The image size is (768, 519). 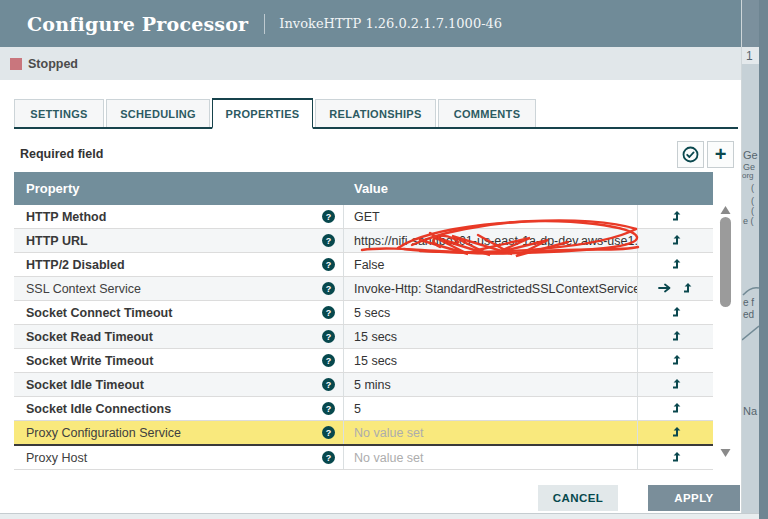 I want to click on property-name: Socket Write Timeout, so click(x=174, y=361).